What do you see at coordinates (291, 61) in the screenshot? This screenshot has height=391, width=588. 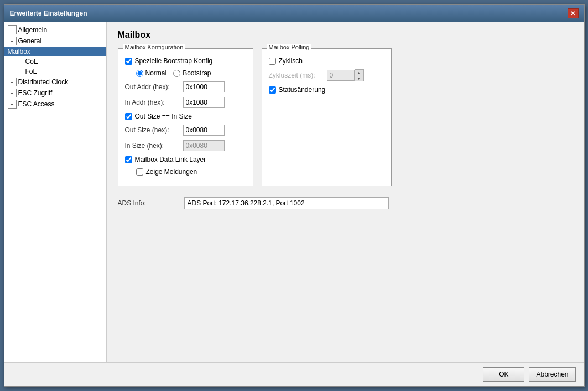 I see `zyklisch-label: Zyklisch` at bounding box center [291, 61].